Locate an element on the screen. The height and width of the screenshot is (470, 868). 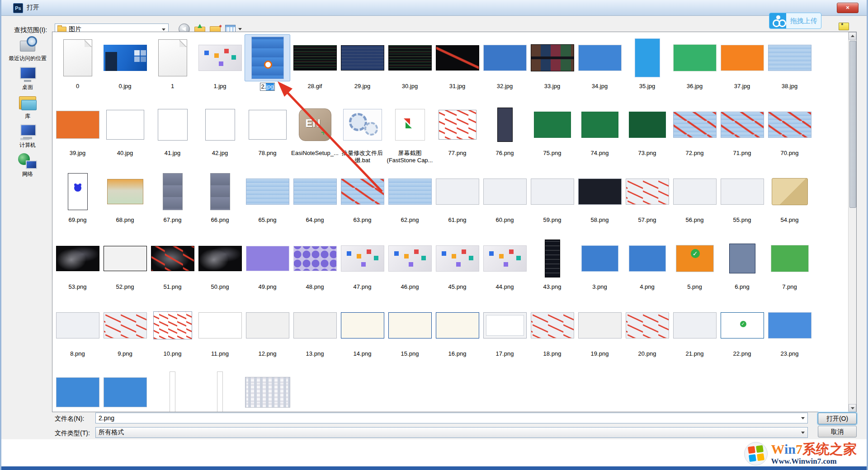
file-item: 63.png is located at coordinates (363, 202).